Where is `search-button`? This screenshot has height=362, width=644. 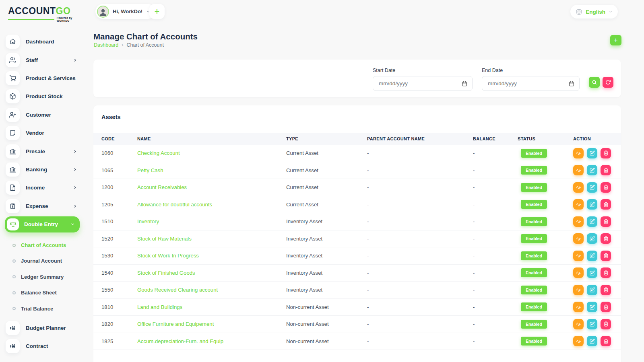 search-button is located at coordinates (594, 82).